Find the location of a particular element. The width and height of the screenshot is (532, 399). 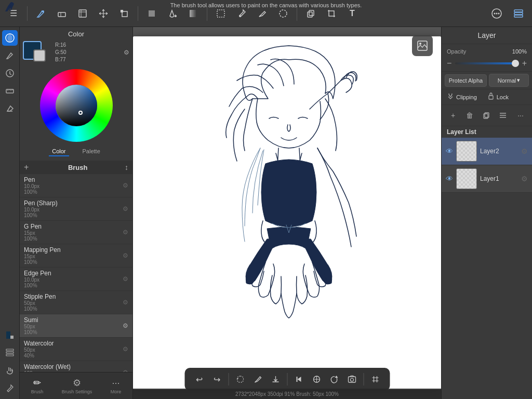

pen-canvas-button is located at coordinates (258, 379).